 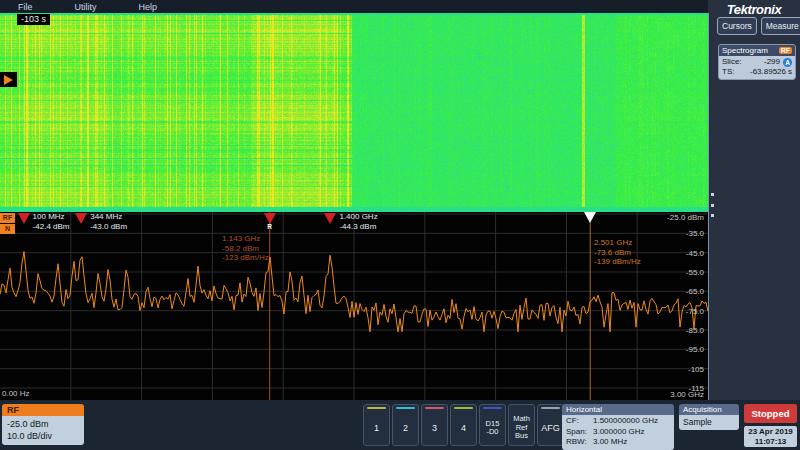 What do you see at coordinates (34, 20) in the screenshot?
I see `spectrogram-time-cursor-label: -103 s` at bounding box center [34, 20].